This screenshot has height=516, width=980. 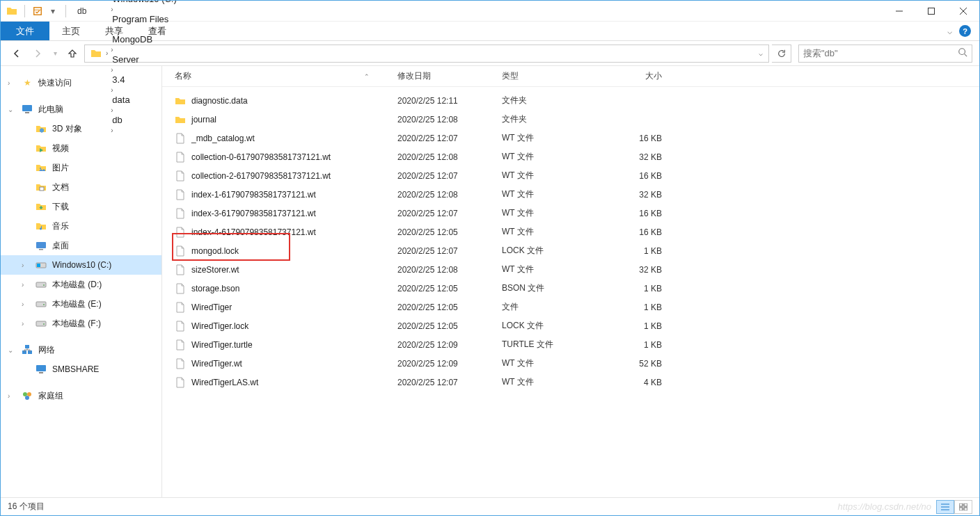 What do you see at coordinates (571, 345) in the screenshot?
I see `file-row: WiredTiger.turtle2020/2/25 12:09TURTLE 文…` at bounding box center [571, 345].